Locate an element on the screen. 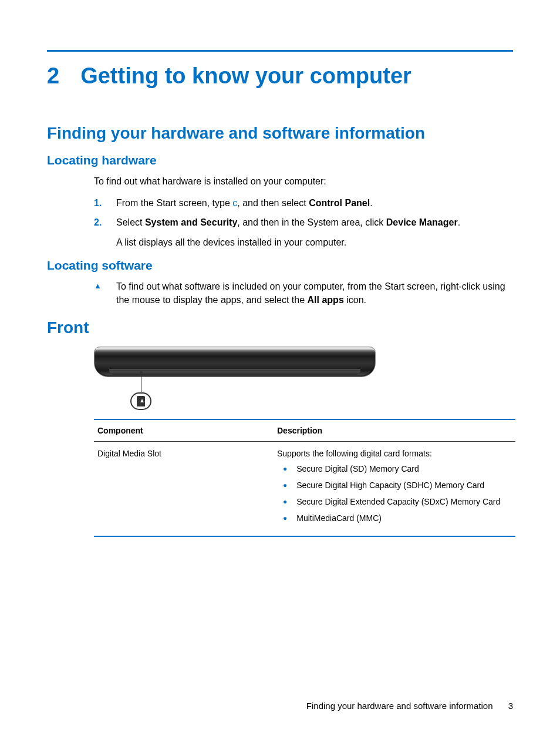 The image size is (560, 746). sd-card-icon is located at coordinates (141, 401).